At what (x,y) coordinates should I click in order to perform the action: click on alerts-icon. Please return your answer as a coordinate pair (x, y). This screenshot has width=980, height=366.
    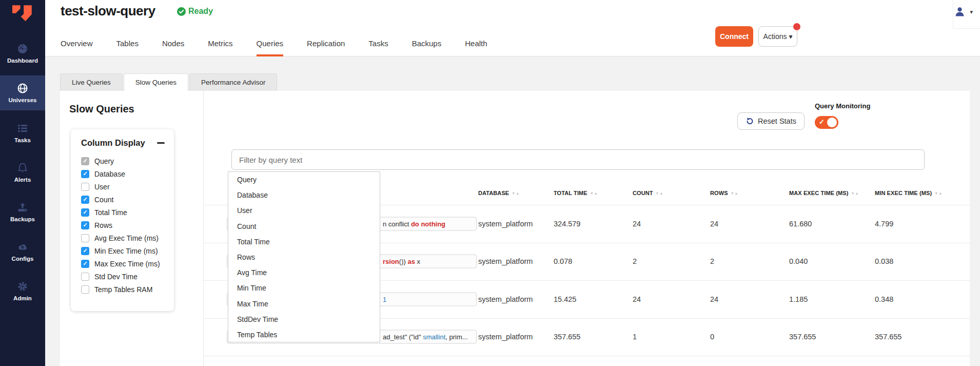
    Looking at the image, I should click on (23, 168).